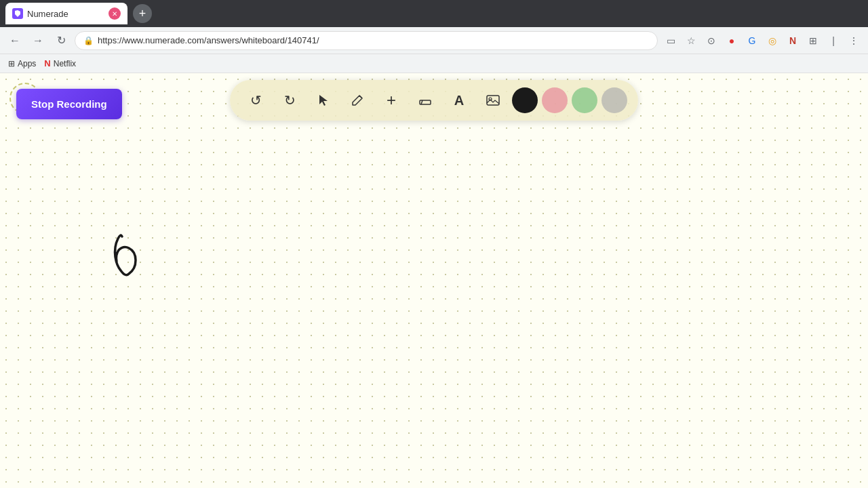 The height and width of the screenshot is (488, 868). I want to click on url-text: https://www.numerade.com/answers/whitebo…, so click(209, 41).